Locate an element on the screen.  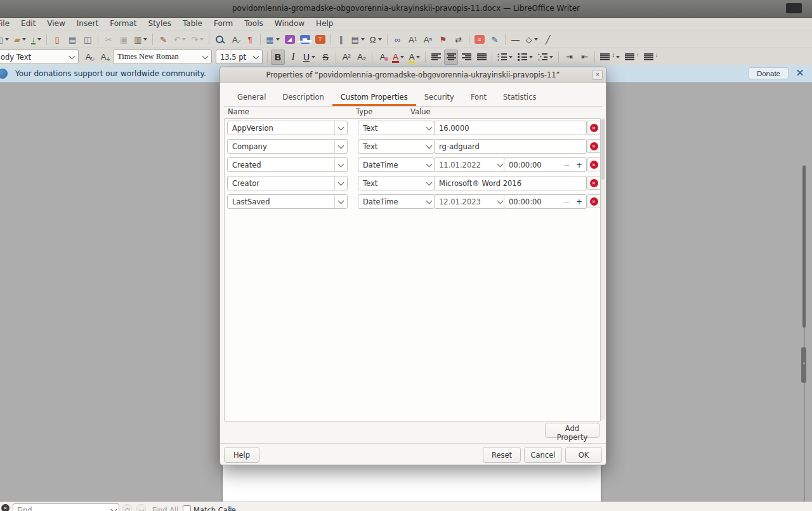
decrease-indent-button: ⇤ is located at coordinates (584, 57).